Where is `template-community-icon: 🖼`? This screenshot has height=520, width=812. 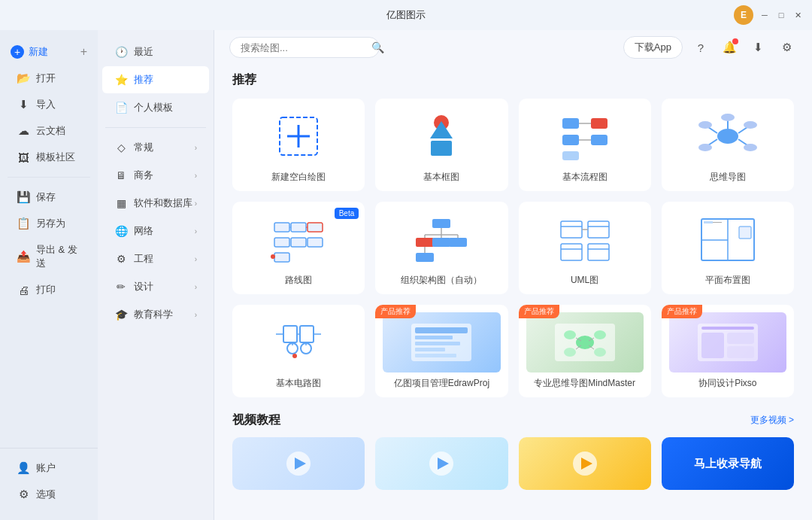 template-community-icon: 🖼 is located at coordinates (23, 158).